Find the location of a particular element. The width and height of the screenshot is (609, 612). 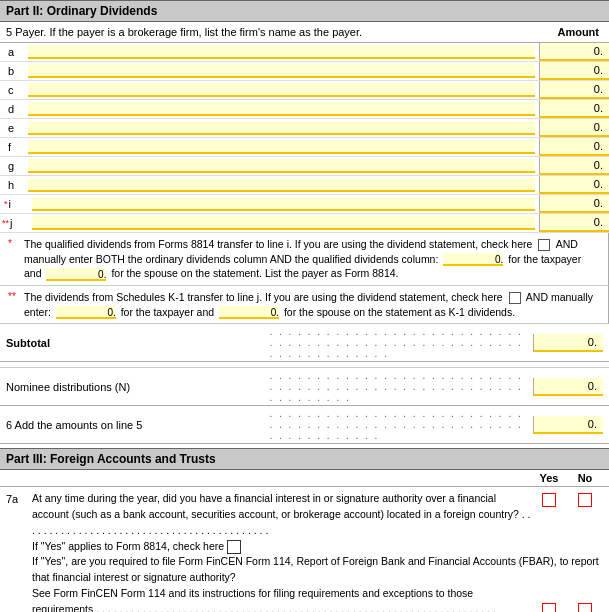

line-i-row: *i 0. is located at coordinates (304, 204).